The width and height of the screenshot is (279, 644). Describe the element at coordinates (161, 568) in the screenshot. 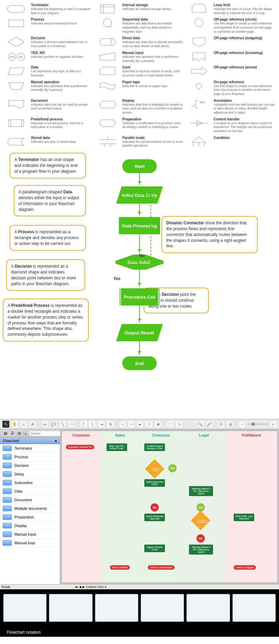

I see `fc-not-shipped: Order Is Not Shipped` at that location.